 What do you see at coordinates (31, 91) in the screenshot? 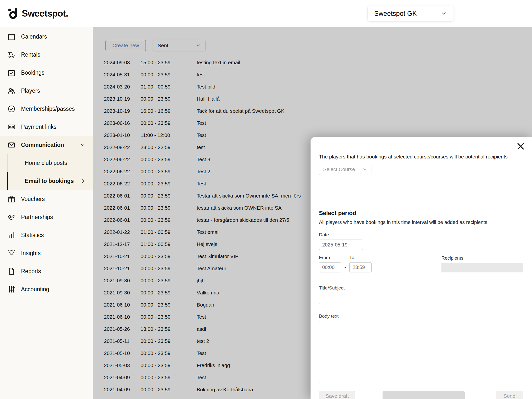
I see `sidebar-item-label: Players` at bounding box center [31, 91].